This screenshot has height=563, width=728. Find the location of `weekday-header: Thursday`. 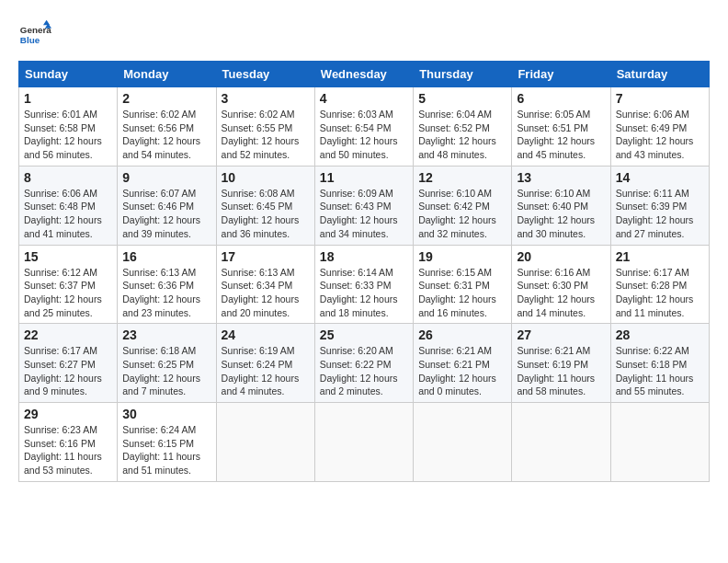

weekday-header: Thursday is located at coordinates (463, 75).